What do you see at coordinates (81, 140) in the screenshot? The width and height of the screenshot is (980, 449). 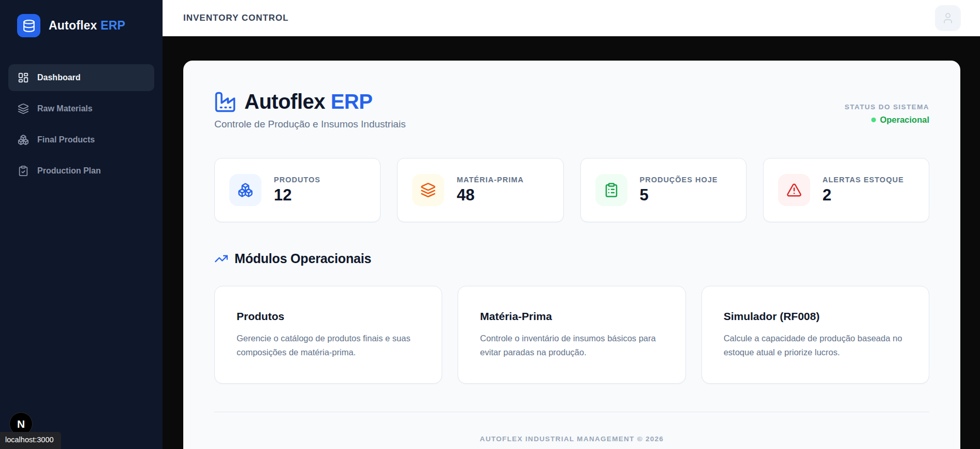 I see `sidebar-item-final-products: Final Products` at bounding box center [81, 140].